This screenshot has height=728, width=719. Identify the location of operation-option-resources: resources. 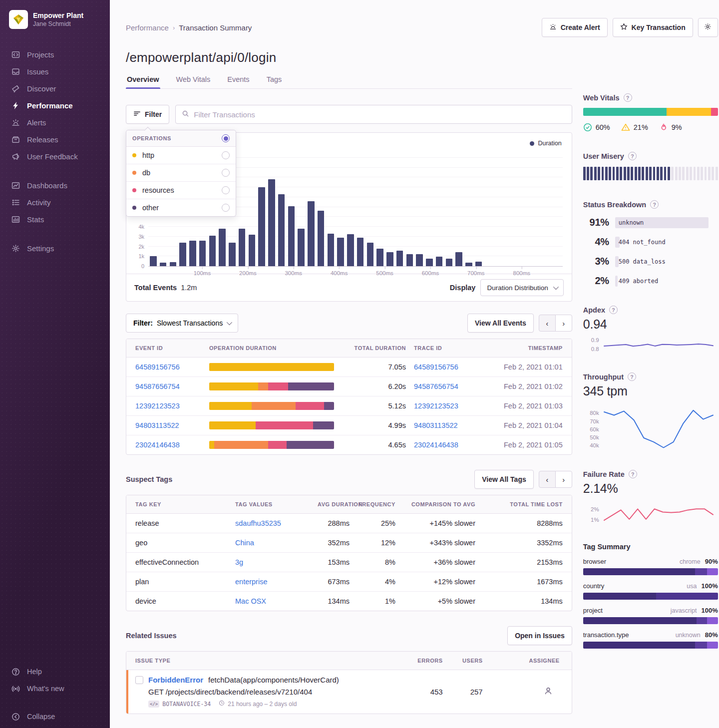
(181, 191).